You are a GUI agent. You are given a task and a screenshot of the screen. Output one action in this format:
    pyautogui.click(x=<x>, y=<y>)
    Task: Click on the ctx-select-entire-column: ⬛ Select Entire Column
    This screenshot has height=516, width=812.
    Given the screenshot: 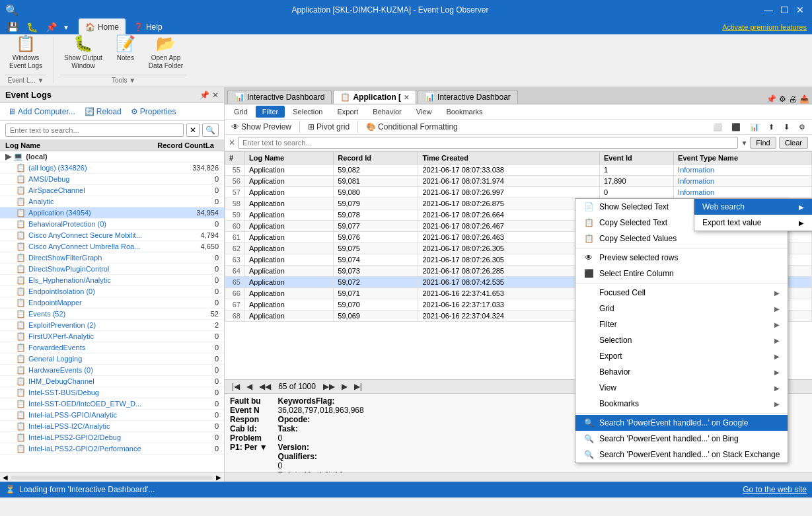 What is the action you would take?
    pyautogui.click(x=682, y=274)
    